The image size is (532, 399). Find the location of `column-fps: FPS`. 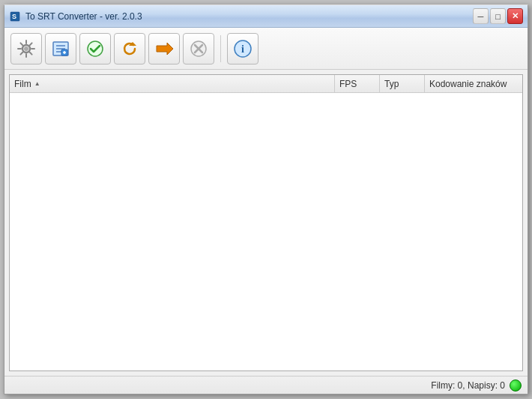

column-fps: FPS is located at coordinates (357, 84).